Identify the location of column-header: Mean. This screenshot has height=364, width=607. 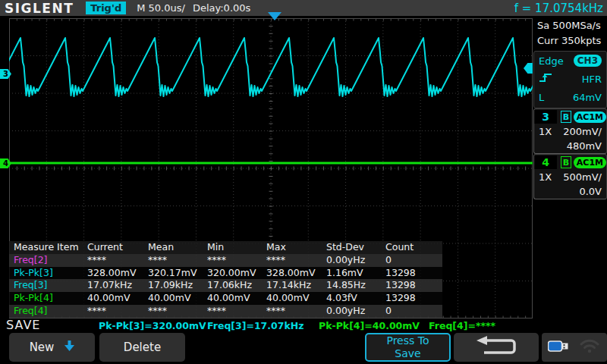
(178, 247).